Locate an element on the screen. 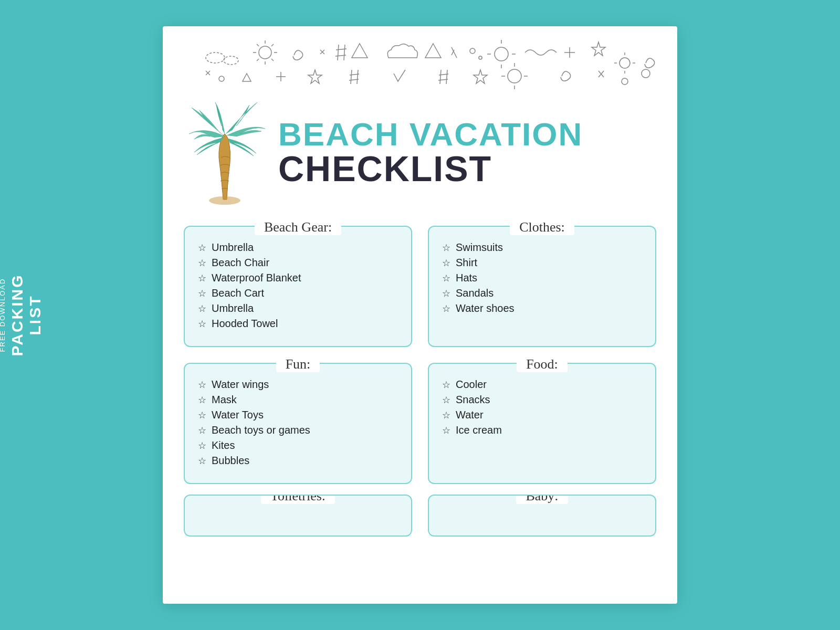 The height and width of the screenshot is (630, 840). item-text: Shirt is located at coordinates (466, 262).